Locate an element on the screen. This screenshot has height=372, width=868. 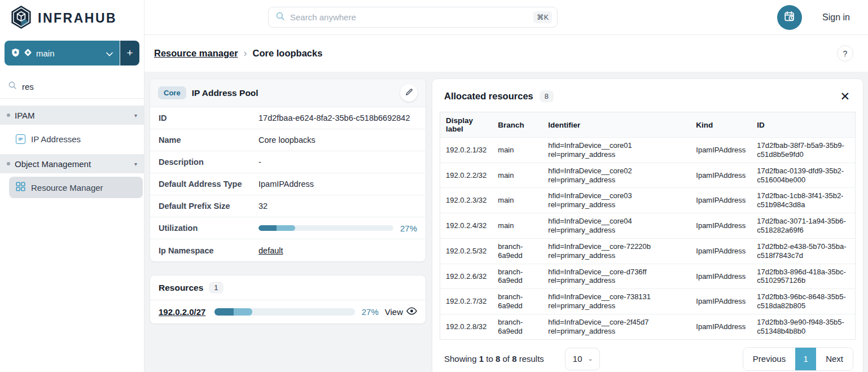
nav-group-object-management: Object Management ▾ is located at coordinates (72, 164).